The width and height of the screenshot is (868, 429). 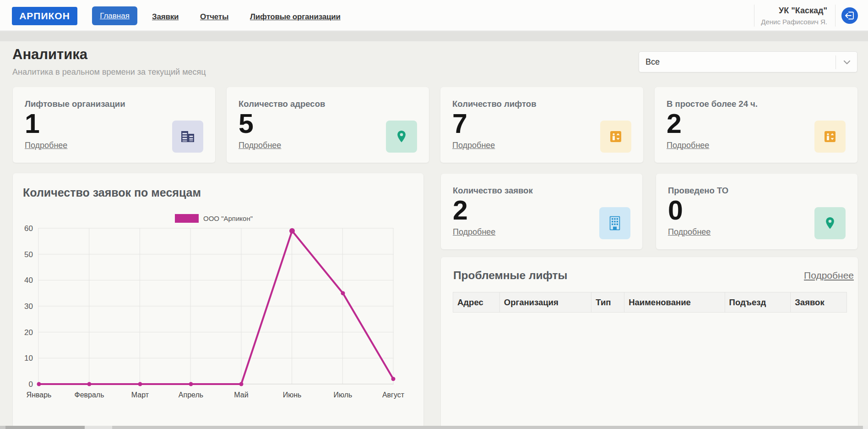 I want to click on svg-text: Июнь, so click(x=292, y=395).